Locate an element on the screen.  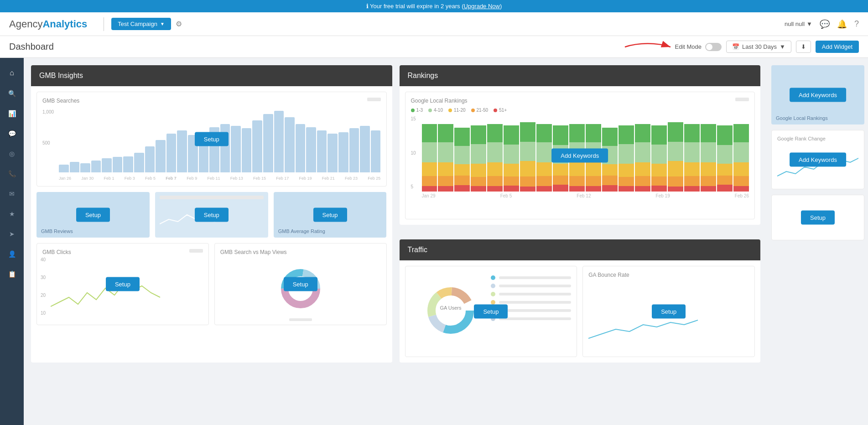
send-icon: ➤ is located at coordinates (12, 234).